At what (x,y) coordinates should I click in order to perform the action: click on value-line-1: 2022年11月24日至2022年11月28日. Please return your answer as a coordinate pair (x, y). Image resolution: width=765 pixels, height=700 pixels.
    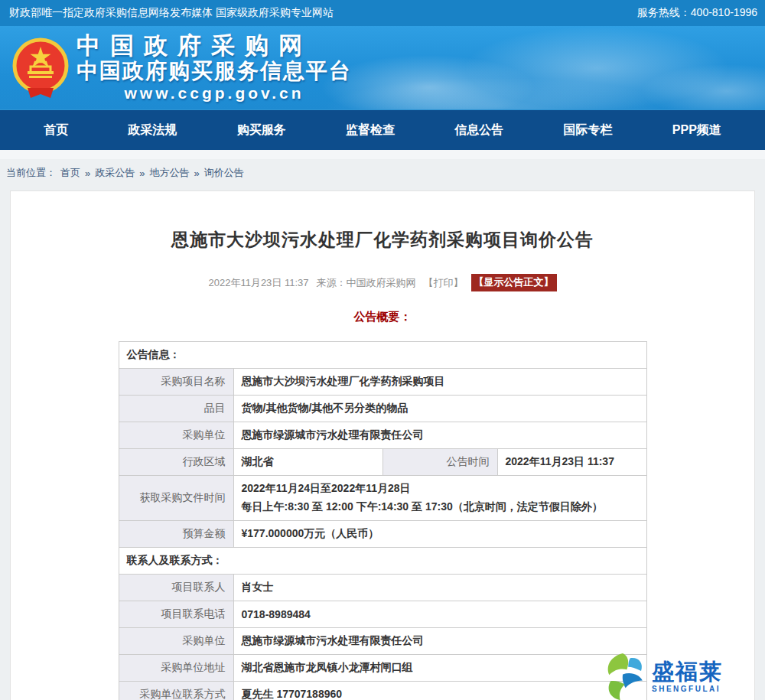
    Looking at the image, I should click on (441, 489).